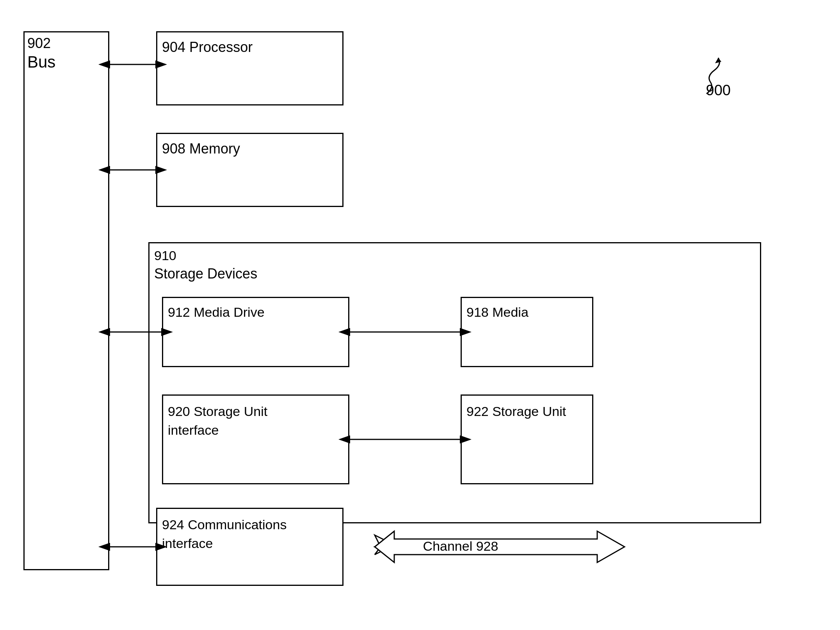  Describe the element at coordinates (216, 312) in the screenshot. I see `media-drive-label: 912 Media Drive` at that location.